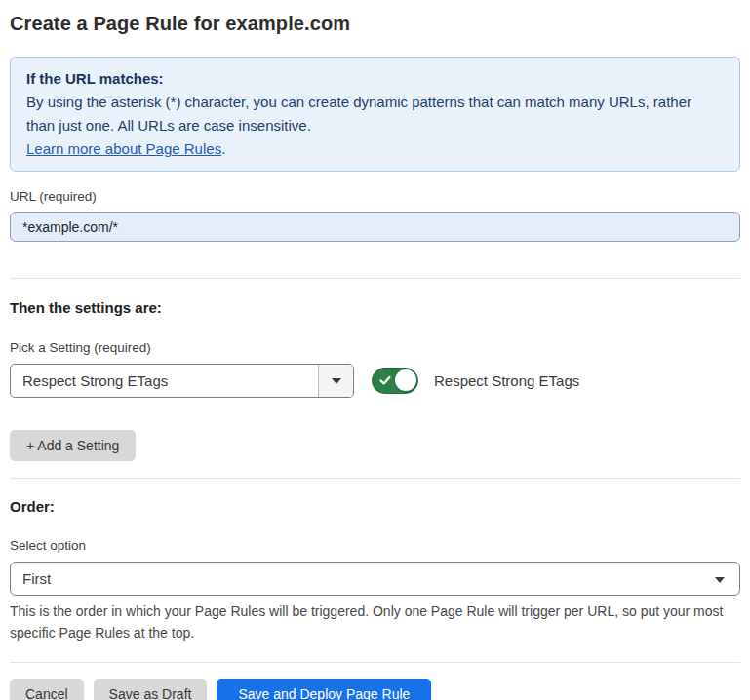 The height and width of the screenshot is (700, 750). What do you see at coordinates (507, 380) in the screenshot?
I see `toggle-label: Respect Strong ETags` at bounding box center [507, 380].